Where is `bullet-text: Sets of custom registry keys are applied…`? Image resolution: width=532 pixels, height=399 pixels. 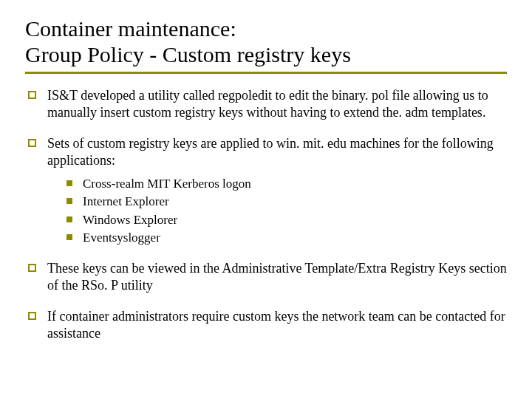
bullet-text: Sets of custom registry keys are applied… is located at coordinates (270, 152).